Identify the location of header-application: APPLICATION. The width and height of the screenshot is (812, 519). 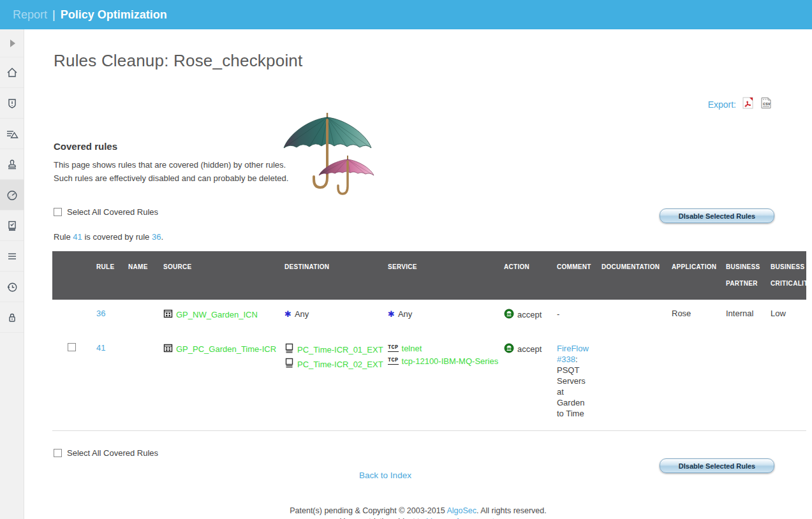
(694, 275).